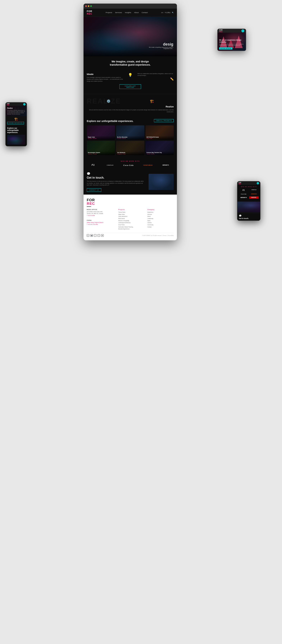 Image resolution: width=282 pixels, height=644 pixels. What do you see at coordinates (105, 74) in the screenshot?
I see `ideate-title: Ideate` at bounding box center [105, 74].